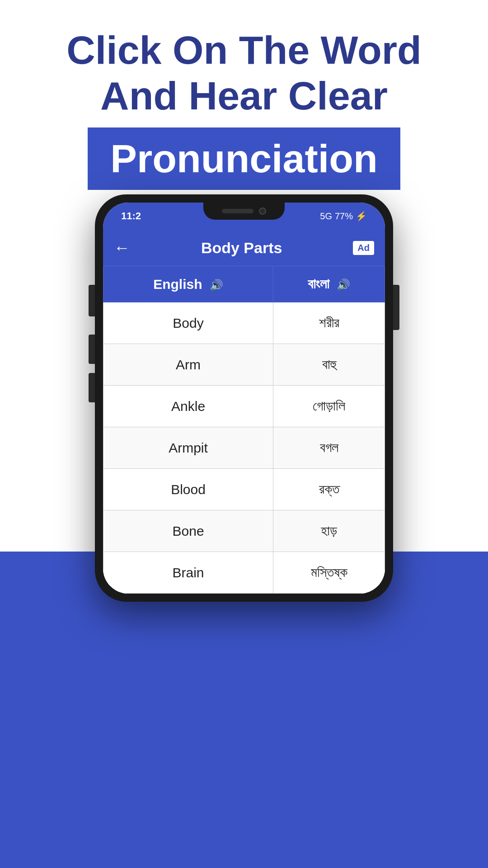 The height and width of the screenshot is (868, 488). I want to click on table-row: Ankleগোড়ালি, so click(244, 406).